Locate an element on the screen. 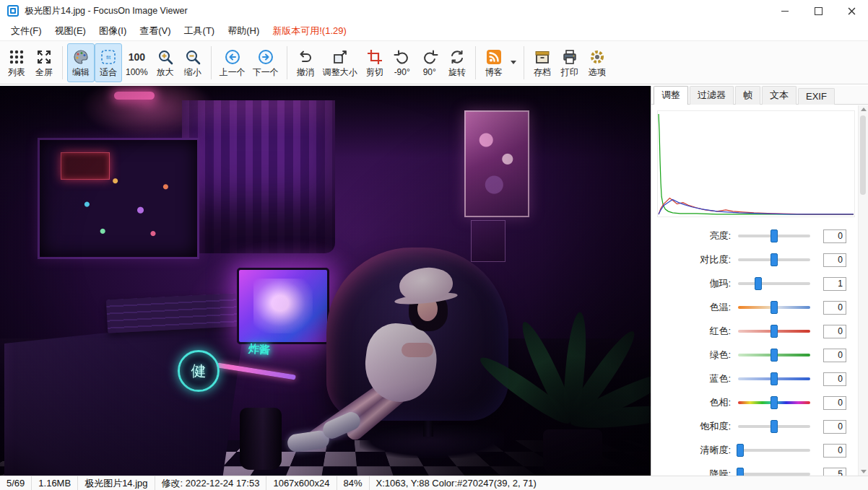 The image size is (868, 490). toolbar-label: 编辑 is located at coordinates (81, 72).